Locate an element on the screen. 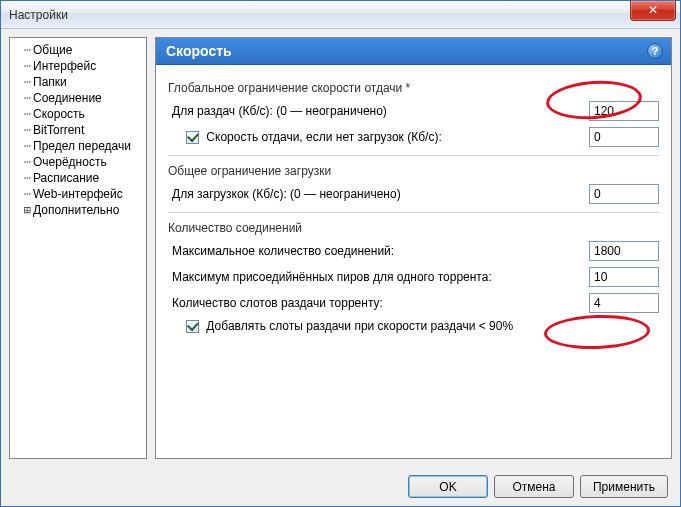 The height and width of the screenshot is (507, 681). sidebar-label: Интерфейс is located at coordinates (64, 66).